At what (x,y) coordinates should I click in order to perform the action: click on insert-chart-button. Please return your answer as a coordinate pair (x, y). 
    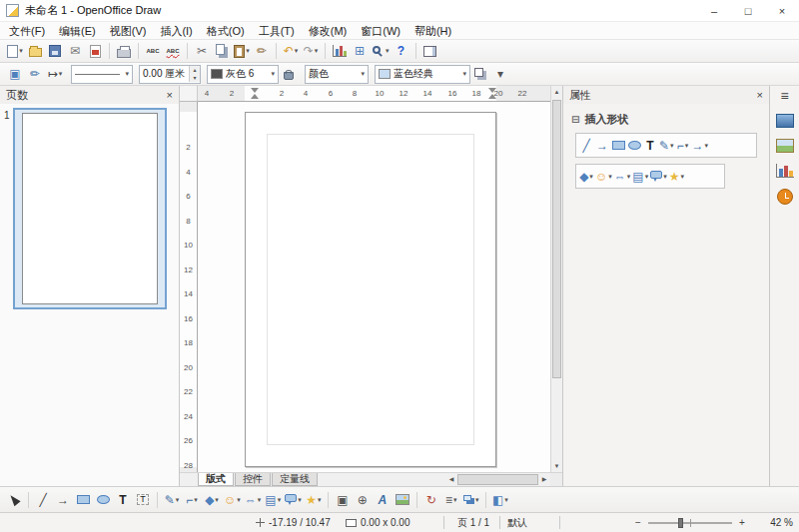
    Looking at the image, I should click on (340, 51).